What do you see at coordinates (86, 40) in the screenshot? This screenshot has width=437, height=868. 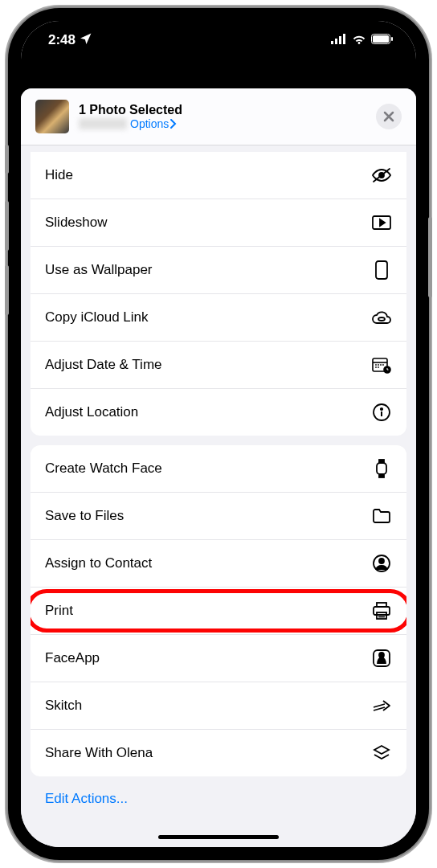 I see `location-arrow-icon` at bounding box center [86, 40].